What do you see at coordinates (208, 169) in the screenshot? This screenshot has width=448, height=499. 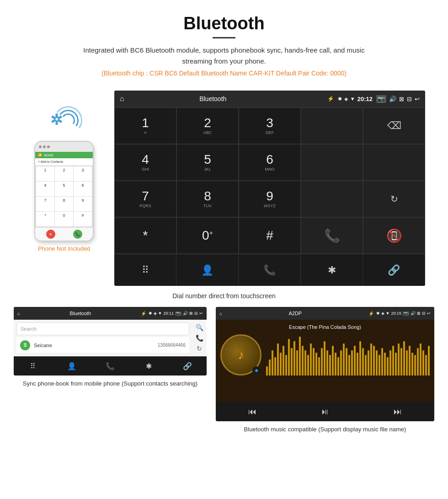 I see `dial-letters-5: JKL` at bounding box center [208, 169].